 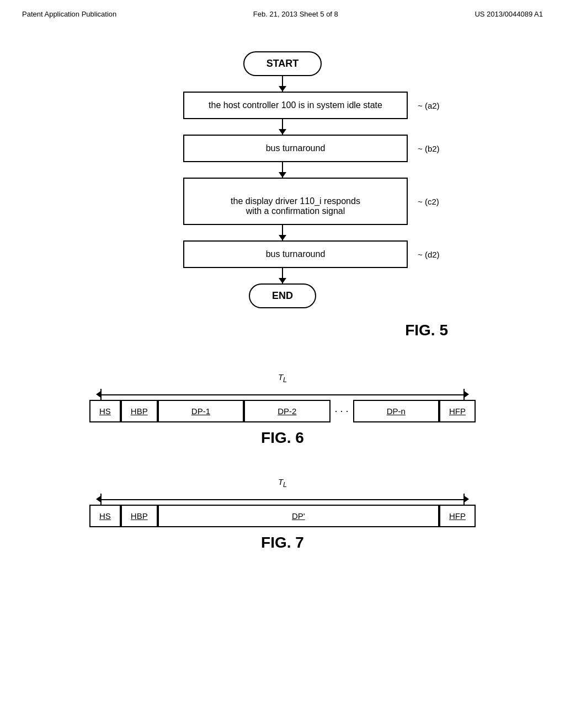 What do you see at coordinates (396, 411) in the screenshot?
I see `fig6-dpn-box: DP-n` at bounding box center [396, 411].